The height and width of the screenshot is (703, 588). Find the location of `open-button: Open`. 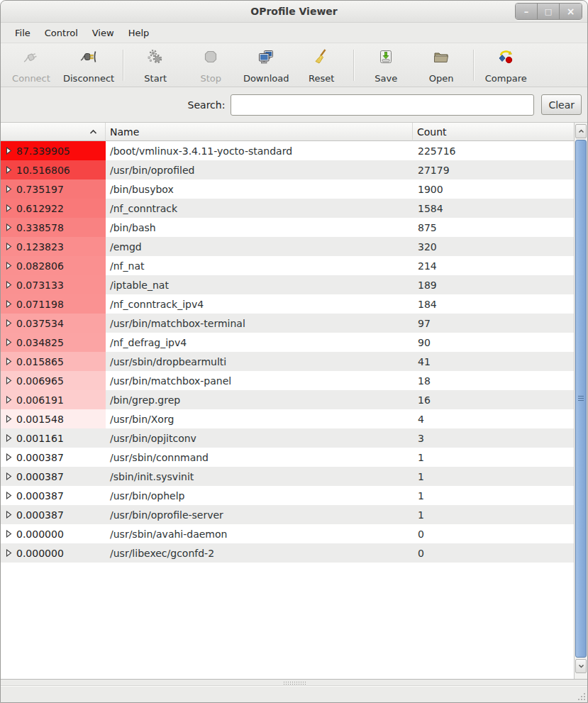

open-button: Open is located at coordinates (441, 65).